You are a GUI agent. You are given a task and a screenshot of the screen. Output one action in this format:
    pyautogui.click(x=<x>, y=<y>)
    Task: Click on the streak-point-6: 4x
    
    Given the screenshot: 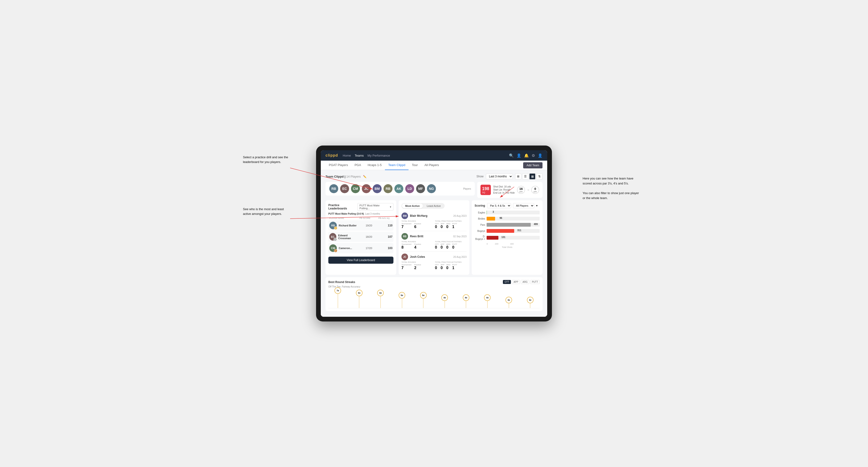 What is the action you would take?
    pyautogui.click(x=445, y=301)
    